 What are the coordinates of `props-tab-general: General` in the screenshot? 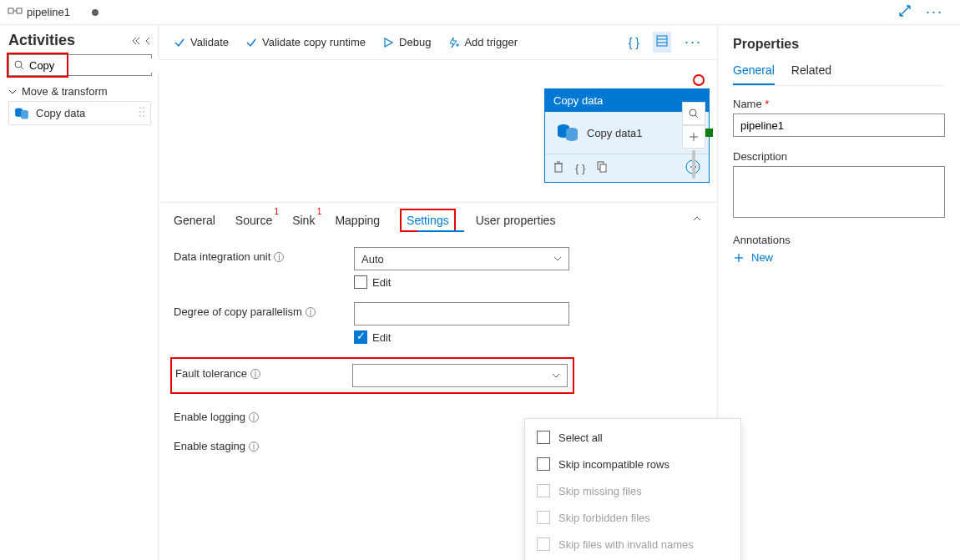 It's located at (754, 74).